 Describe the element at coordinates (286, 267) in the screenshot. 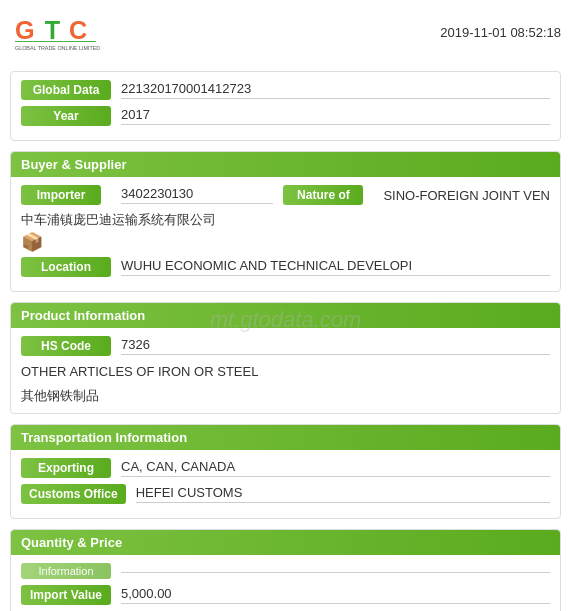

I see `location-row: Location WUHU ECONOMIC AND TECHNICAL DEV…` at that location.